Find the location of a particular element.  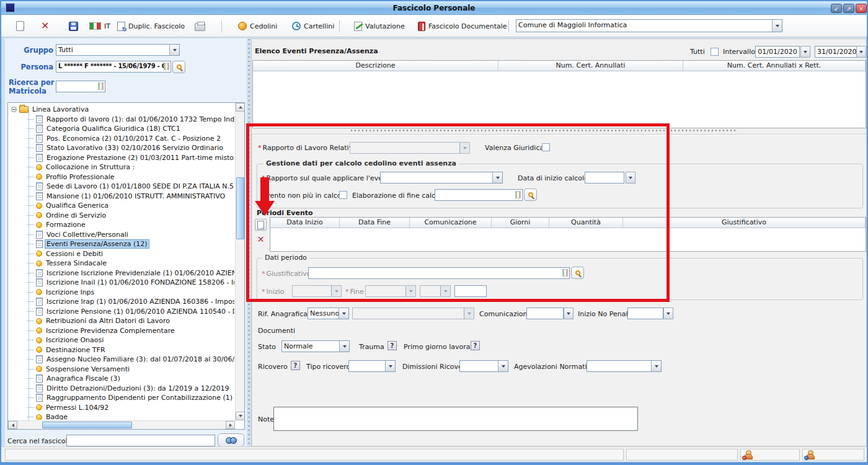

column-header: Data Fine is located at coordinates (374, 223).